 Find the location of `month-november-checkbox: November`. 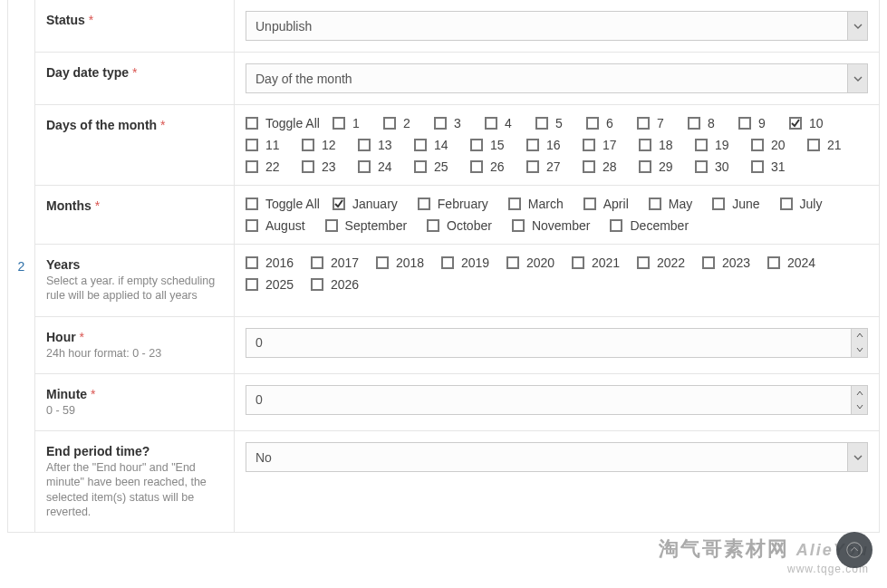

month-november-checkbox: November is located at coordinates (551, 226).